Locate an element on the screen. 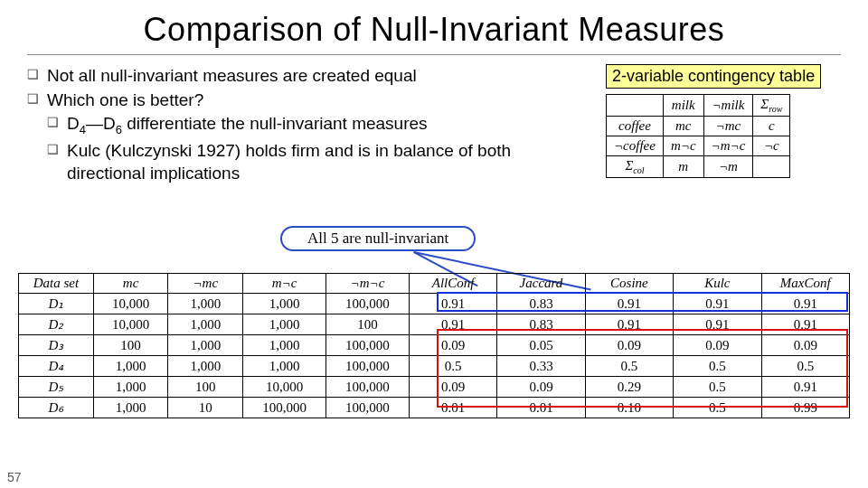  ct-h-srow: Σrow is located at coordinates (772, 106).